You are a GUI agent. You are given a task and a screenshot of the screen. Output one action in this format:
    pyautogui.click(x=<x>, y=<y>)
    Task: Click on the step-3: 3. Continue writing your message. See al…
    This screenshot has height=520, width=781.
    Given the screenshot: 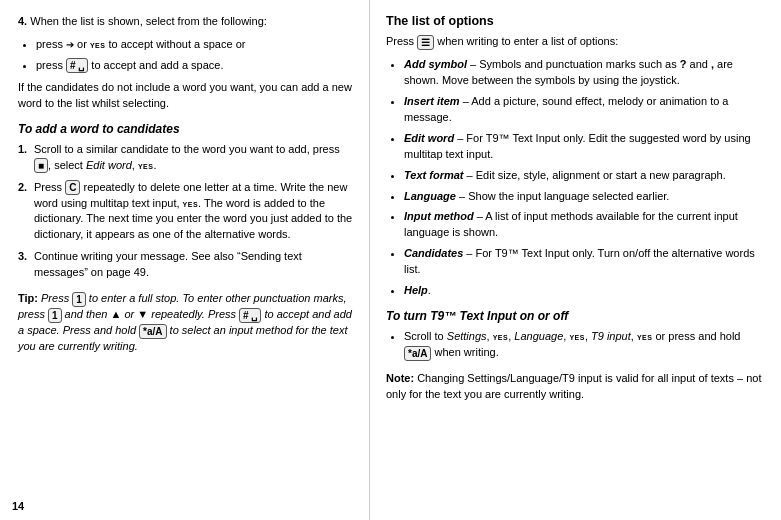 What is the action you would take?
    pyautogui.click(x=186, y=265)
    